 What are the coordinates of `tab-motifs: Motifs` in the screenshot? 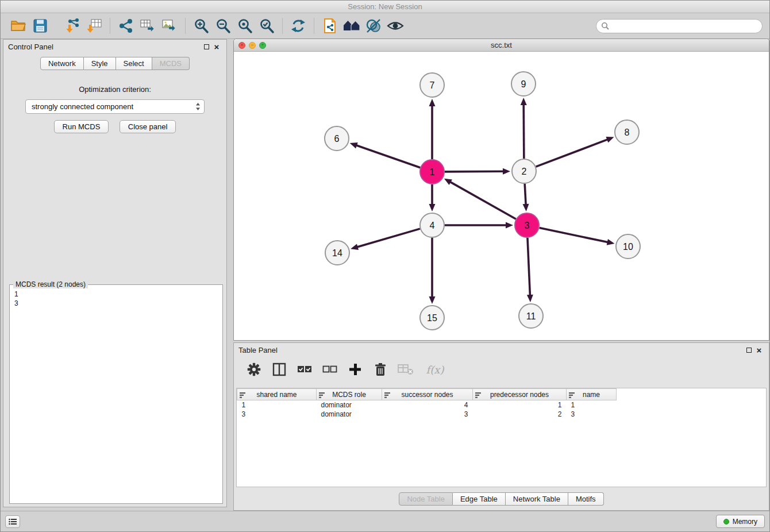 It's located at (586, 499).